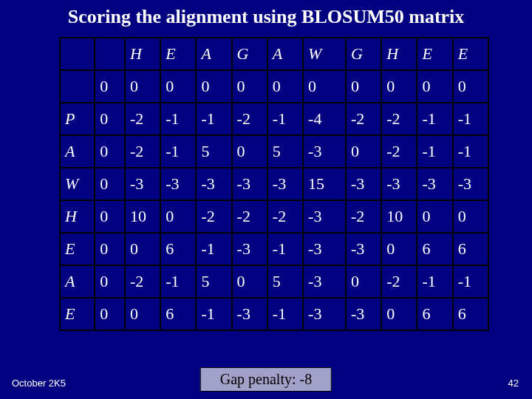  Describe the element at coordinates (77, 314) in the screenshot. I see `row-header: E` at that location.